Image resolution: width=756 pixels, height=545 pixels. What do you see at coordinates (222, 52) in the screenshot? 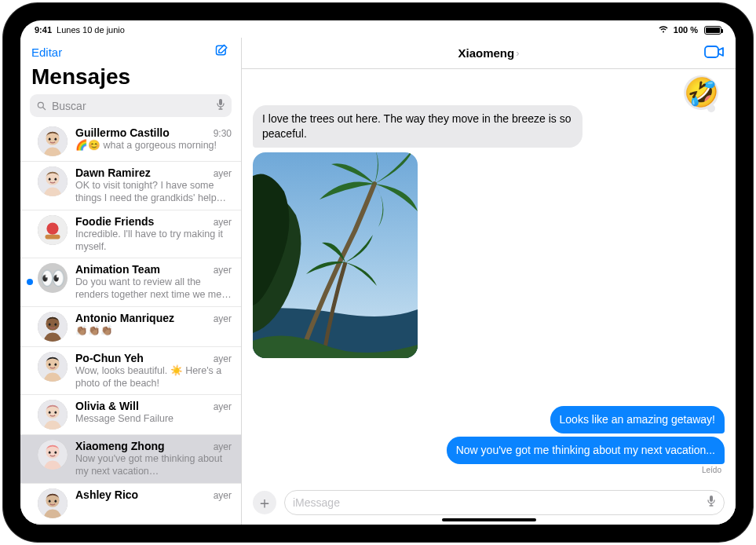
I see `compose-button` at bounding box center [222, 52].